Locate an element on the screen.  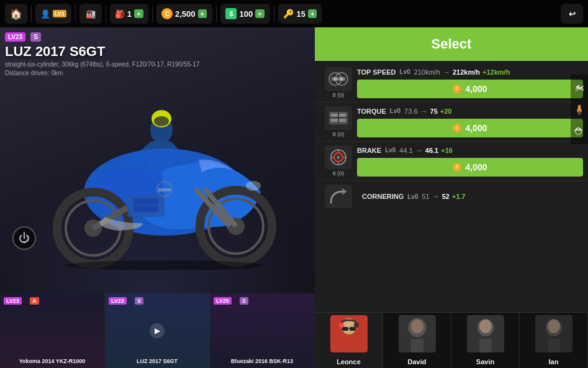
top-bar: 🏠 👤 LV1 🏭 🎒 1 + C 2,500 + $ 100 + 🔑 15 +… is located at coordinates (294, 14).